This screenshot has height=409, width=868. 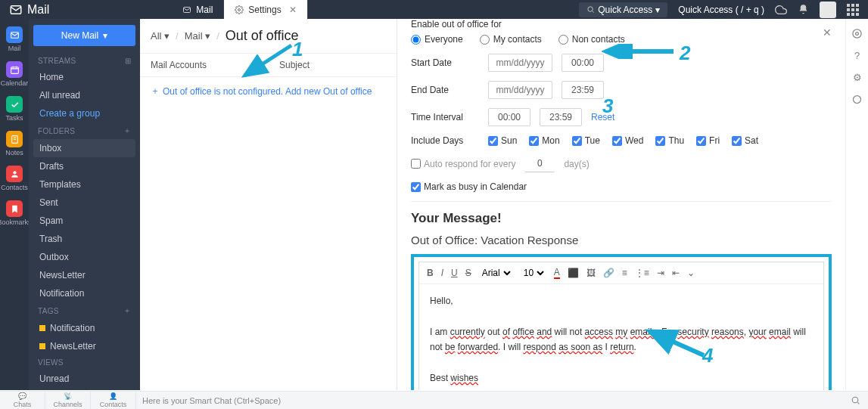 I want to click on bottom-chats: 💬Chats, so click(x=23, y=401).